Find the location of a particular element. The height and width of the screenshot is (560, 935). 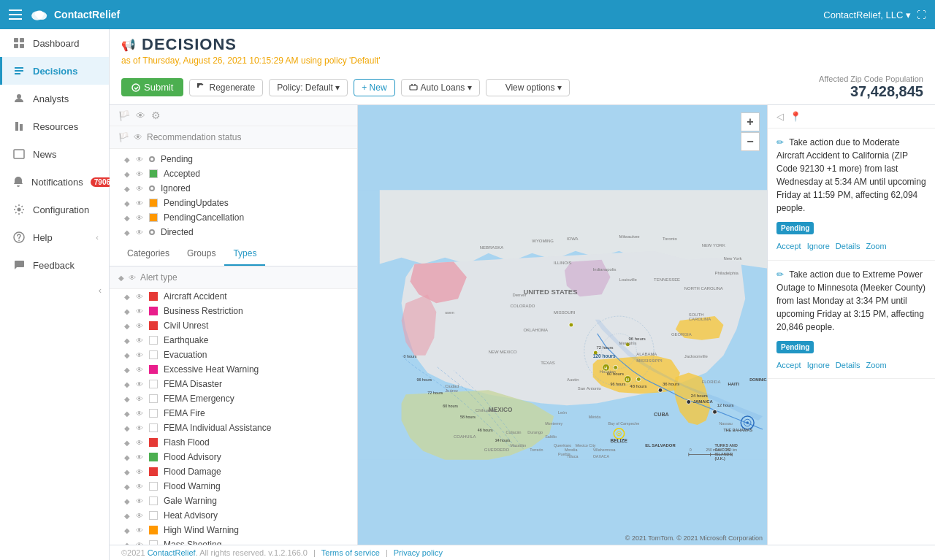

sidebar-item-decisions: Decisions is located at coordinates (54, 71).